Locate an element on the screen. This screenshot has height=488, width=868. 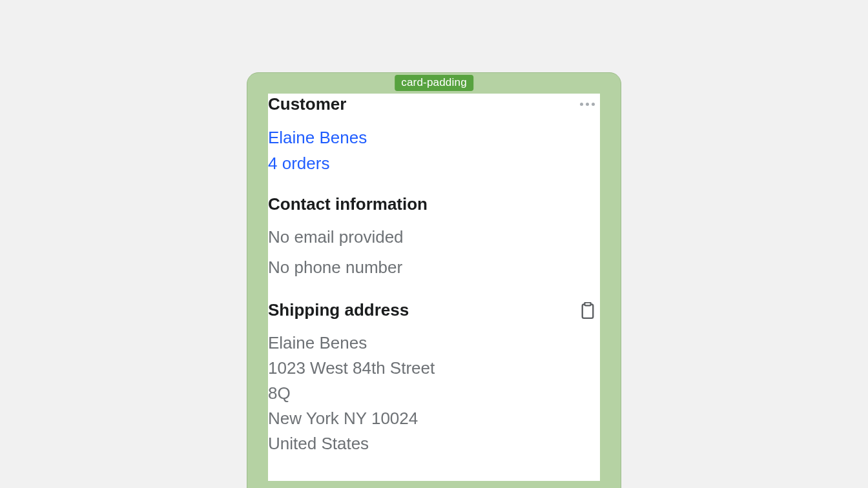
shipping-line: United States is located at coordinates (434, 444).